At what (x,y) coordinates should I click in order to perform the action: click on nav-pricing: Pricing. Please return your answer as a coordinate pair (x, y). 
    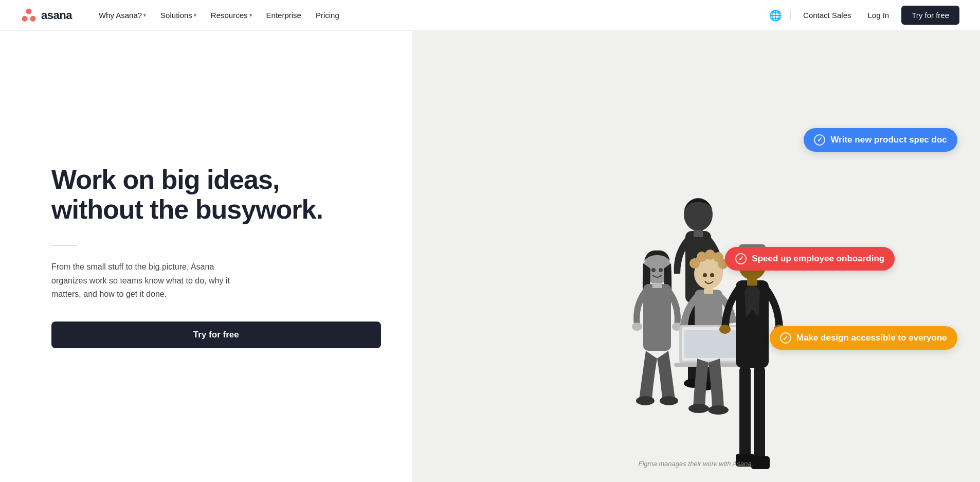
    Looking at the image, I should click on (328, 15).